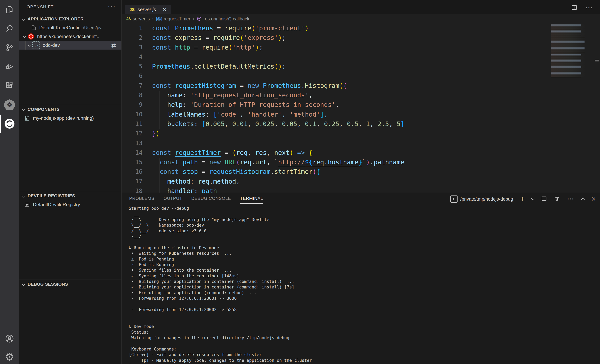  I want to click on sidebar-more-actions-icon: ···, so click(112, 6).